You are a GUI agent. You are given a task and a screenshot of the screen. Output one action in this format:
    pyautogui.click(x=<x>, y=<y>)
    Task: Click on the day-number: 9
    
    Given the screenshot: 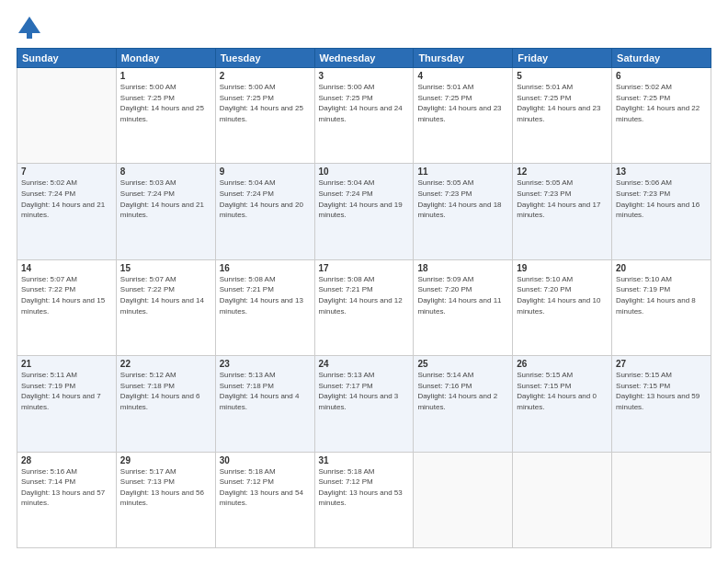 What is the action you would take?
    pyautogui.click(x=265, y=171)
    